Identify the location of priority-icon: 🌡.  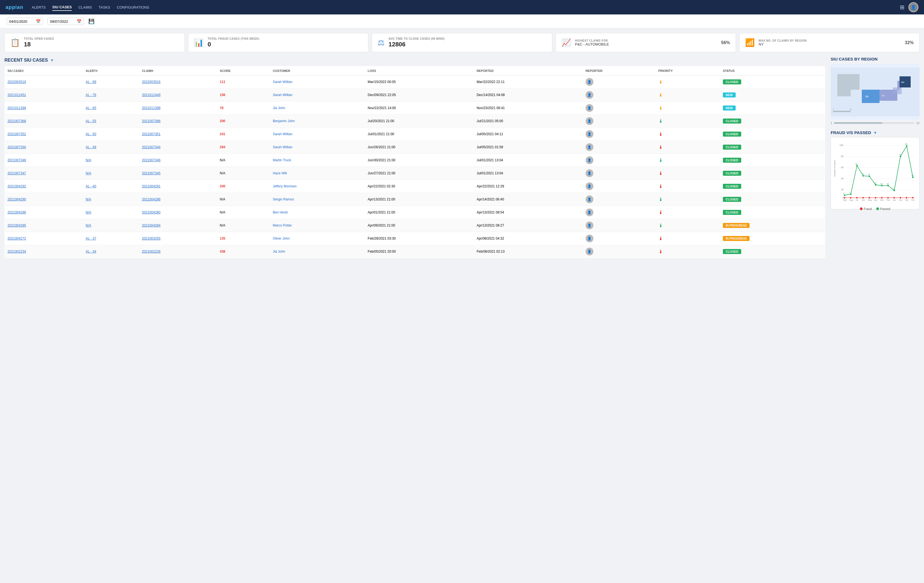
(661, 199).